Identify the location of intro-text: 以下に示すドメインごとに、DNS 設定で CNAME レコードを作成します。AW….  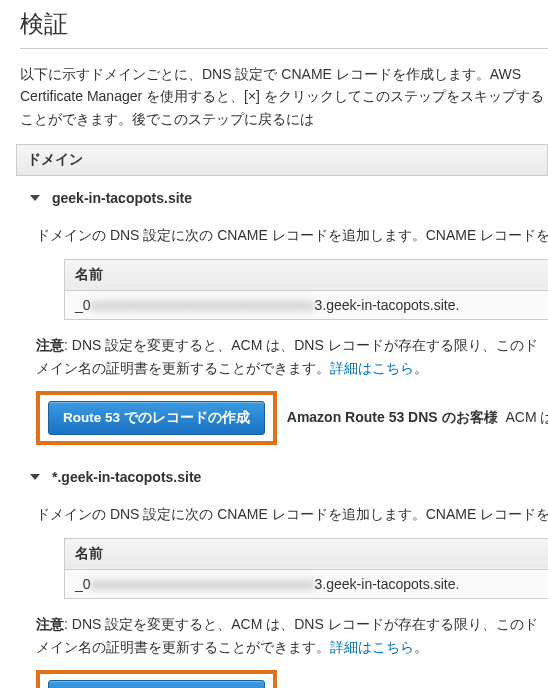
(284, 96).